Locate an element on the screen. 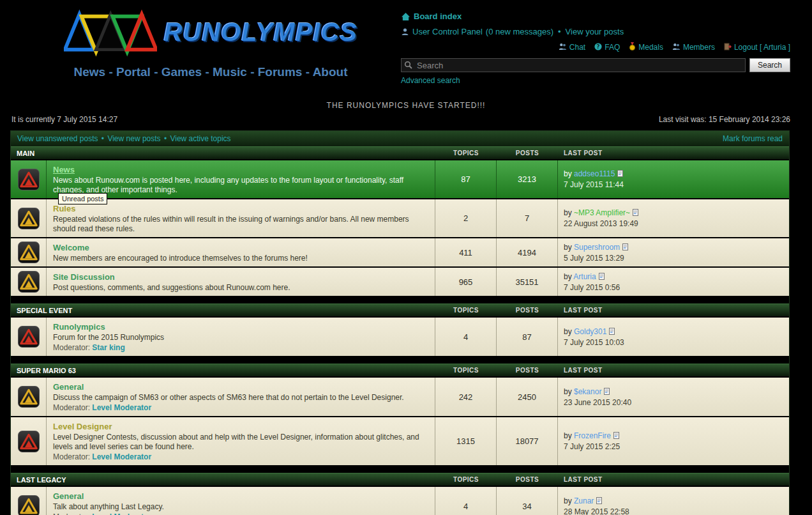 Image resolution: width=812 pixels, height=515 pixels. nav-link-portal: Portal is located at coordinates (133, 72).